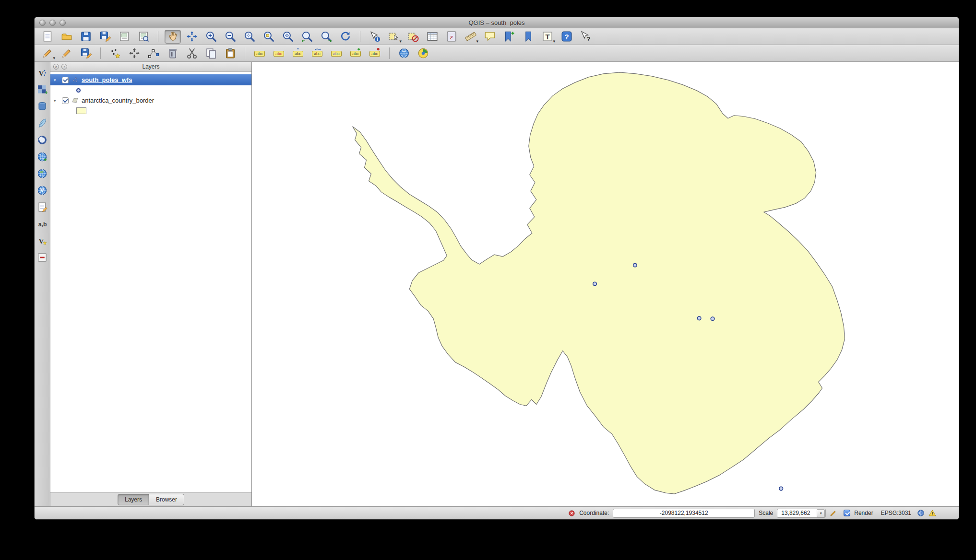 This screenshot has height=560, width=976. Describe the element at coordinates (548, 36) in the screenshot. I see `text-annotation-button: T▾` at that location.